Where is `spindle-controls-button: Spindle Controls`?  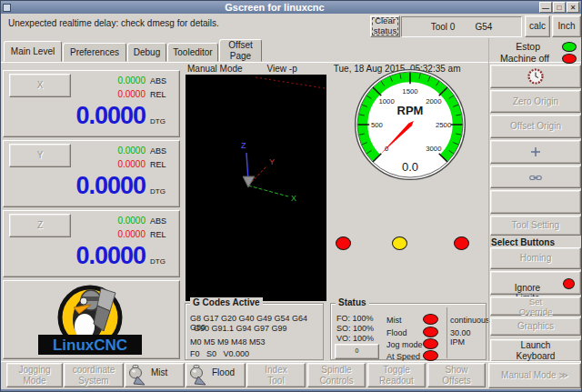 spindle-controls-button: Spindle Controls is located at coordinates (336, 375).